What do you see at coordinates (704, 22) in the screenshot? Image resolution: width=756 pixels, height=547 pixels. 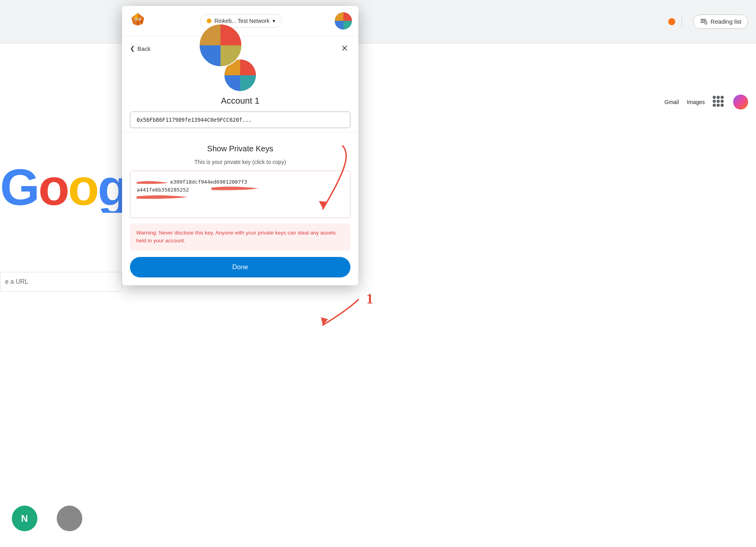 I see `reading-list-icon` at bounding box center [704, 22].